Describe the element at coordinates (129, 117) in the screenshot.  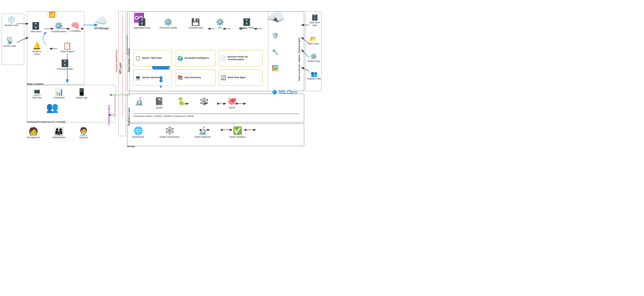
I see `analytics-layer-label: Analytics Layer` at that location.